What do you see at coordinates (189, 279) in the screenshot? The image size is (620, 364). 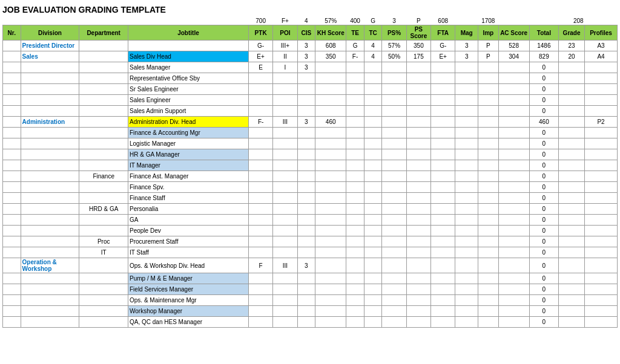 I see `cell-jobtitle: Pump / M & E Manager` at bounding box center [189, 279].